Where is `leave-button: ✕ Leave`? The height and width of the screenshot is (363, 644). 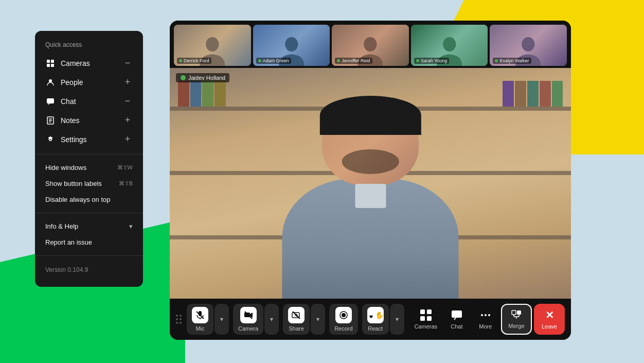
leave-button: ✕ Leave is located at coordinates (549, 319).